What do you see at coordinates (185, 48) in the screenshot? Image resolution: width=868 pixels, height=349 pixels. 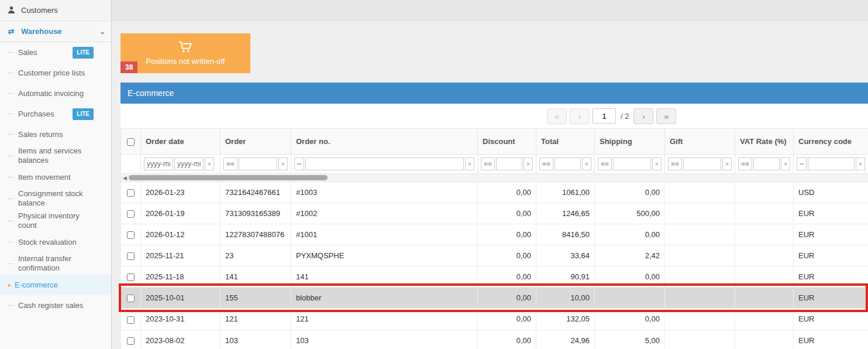 I see `cart-icon` at bounding box center [185, 48].